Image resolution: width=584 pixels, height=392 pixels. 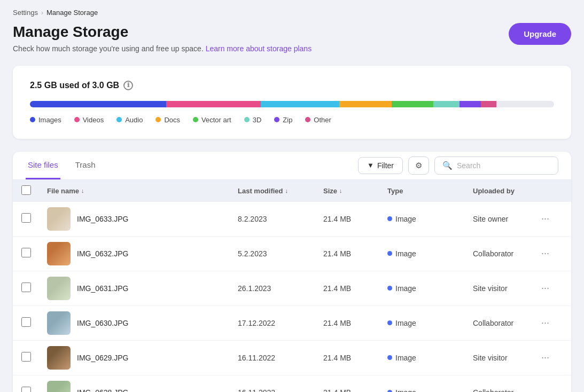 What do you see at coordinates (103, 219) in the screenshot?
I see `file-name: IMG_0633.JPG` at bounding box center [103, 219].